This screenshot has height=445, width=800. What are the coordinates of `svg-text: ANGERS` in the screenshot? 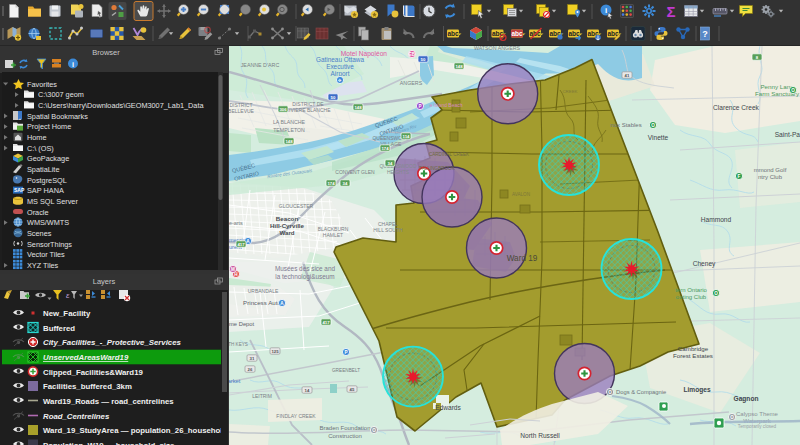 It's located at (412, 83).